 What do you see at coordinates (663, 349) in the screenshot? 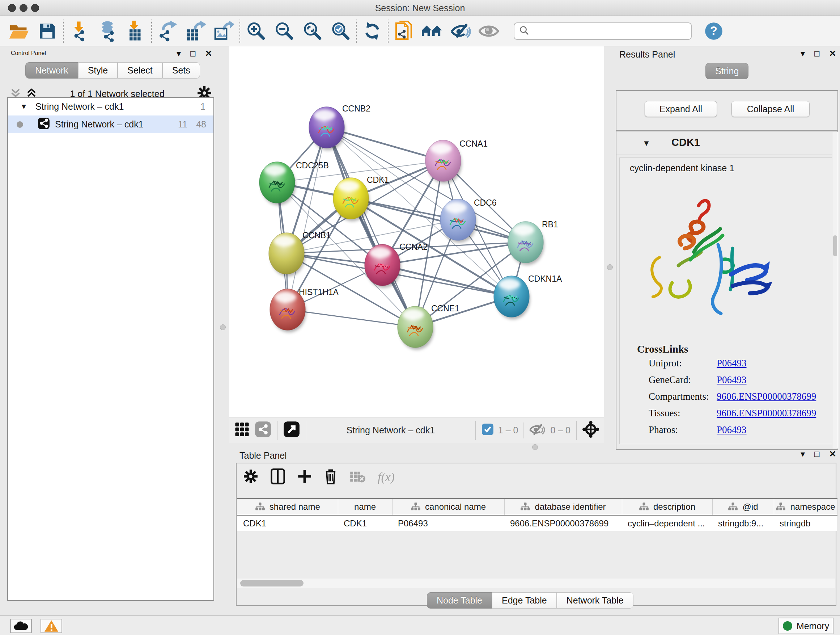
I see `crosslinks-title: CrossLinks` at bounding box center [663, 349].